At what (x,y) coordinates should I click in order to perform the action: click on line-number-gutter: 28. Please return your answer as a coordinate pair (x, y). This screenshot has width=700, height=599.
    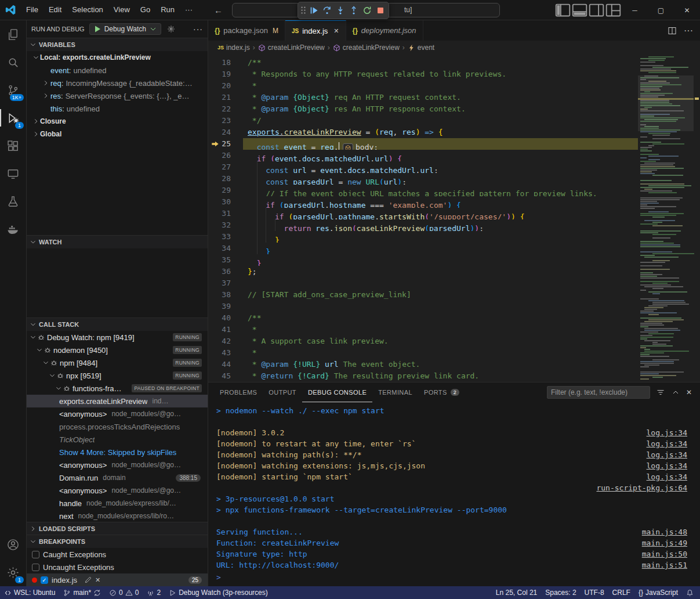
    Looking at the image, I should click on (226, 179).